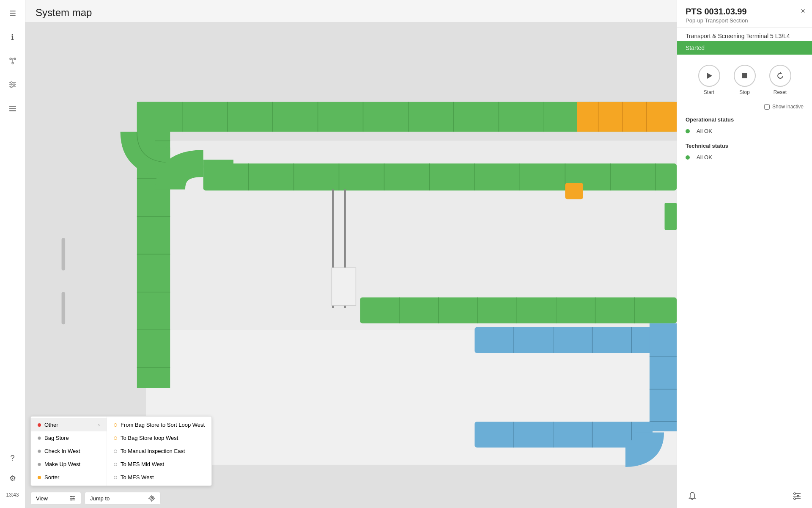 The height and width of the screenshot is (508, 812). What do you see at coordinates (39, 464) in the screenshot?
I see `menu-dot-makeup` at bounding box center [39, 464].